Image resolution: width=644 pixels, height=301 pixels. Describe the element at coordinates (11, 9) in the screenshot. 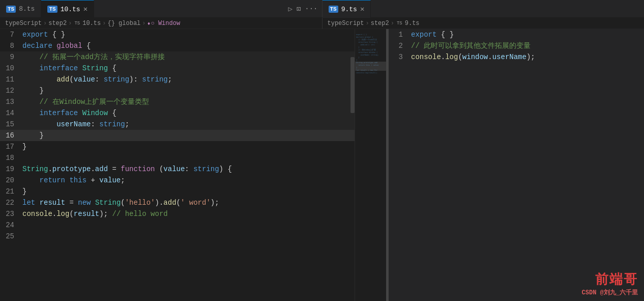

I see `ts-icon-8: TS` at that location.